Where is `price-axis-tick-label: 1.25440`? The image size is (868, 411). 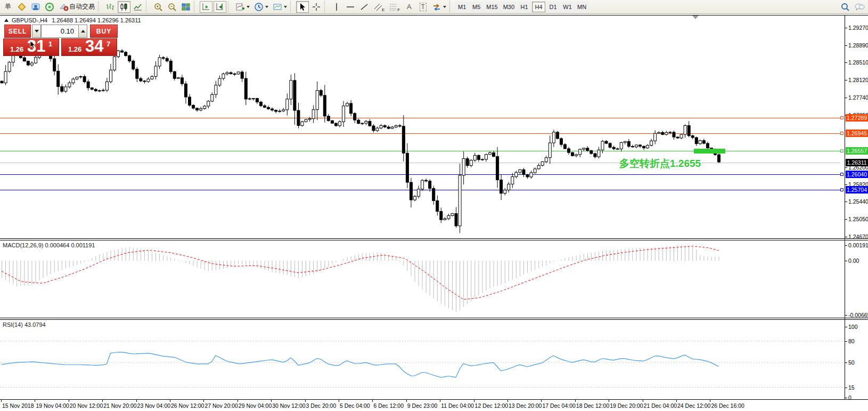 price-axis-tick-label: 1.25440 is located at coordinates (858, 202).